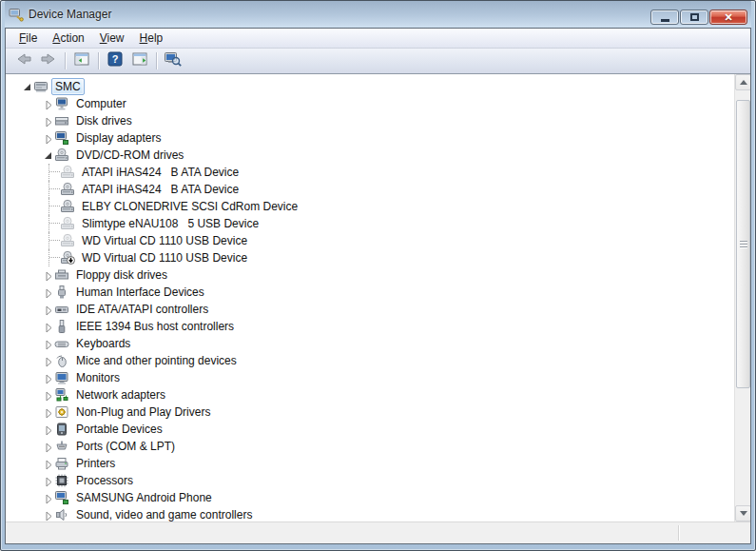 The image size is (756, 551). What do you see at coordinates (103, 344) in the screenshot?
I see `tree-label: Keyboards` at bounding box center [103, 344].